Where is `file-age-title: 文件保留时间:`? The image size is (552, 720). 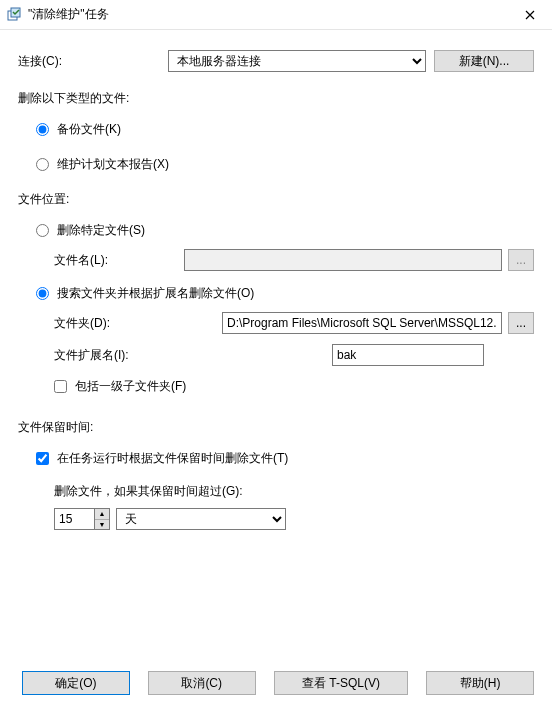
file-age-title: 文件保留时间: is located at coordinates (276, 428).